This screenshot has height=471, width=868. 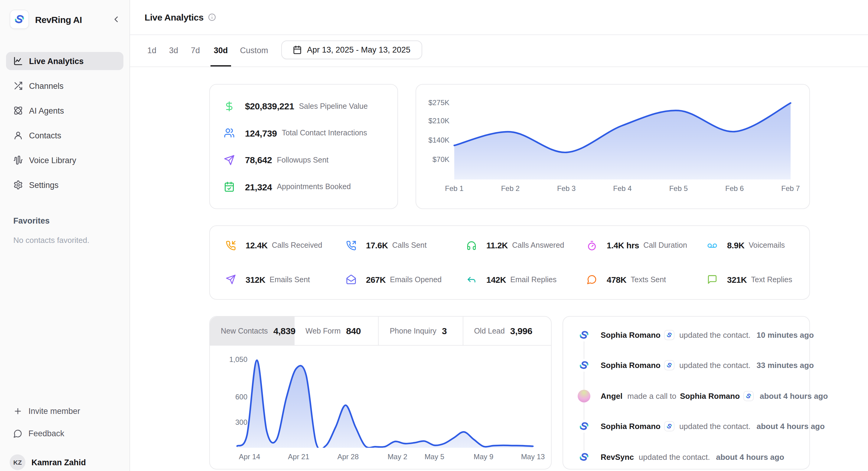 I want to click on stat-value: 478K, so click(x=617, y=280).